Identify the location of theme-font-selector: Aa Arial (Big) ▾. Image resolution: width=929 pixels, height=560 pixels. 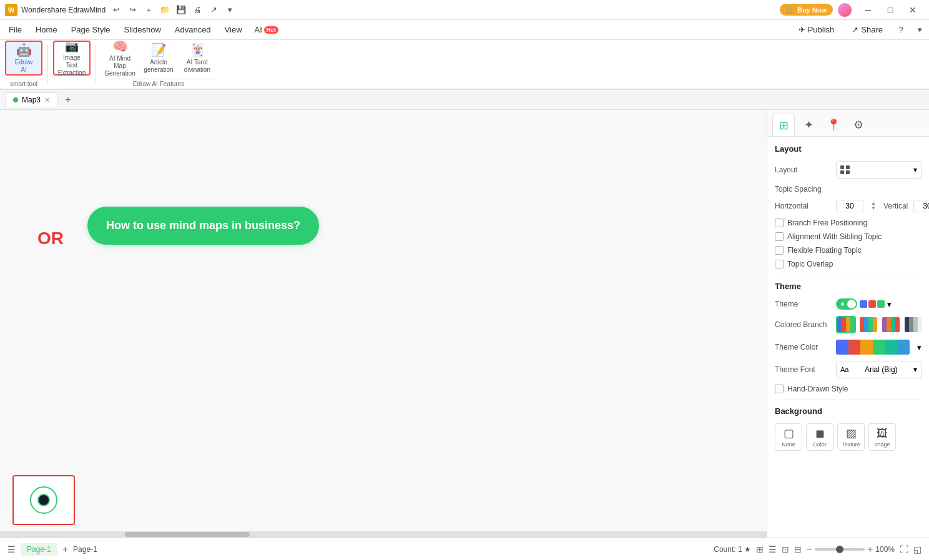
(879, 370).